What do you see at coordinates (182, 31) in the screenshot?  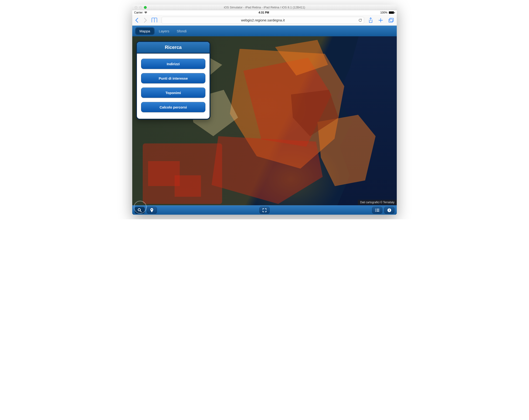 I see `tab-sfondi: Sfondi` at bounding box center [182, 31].